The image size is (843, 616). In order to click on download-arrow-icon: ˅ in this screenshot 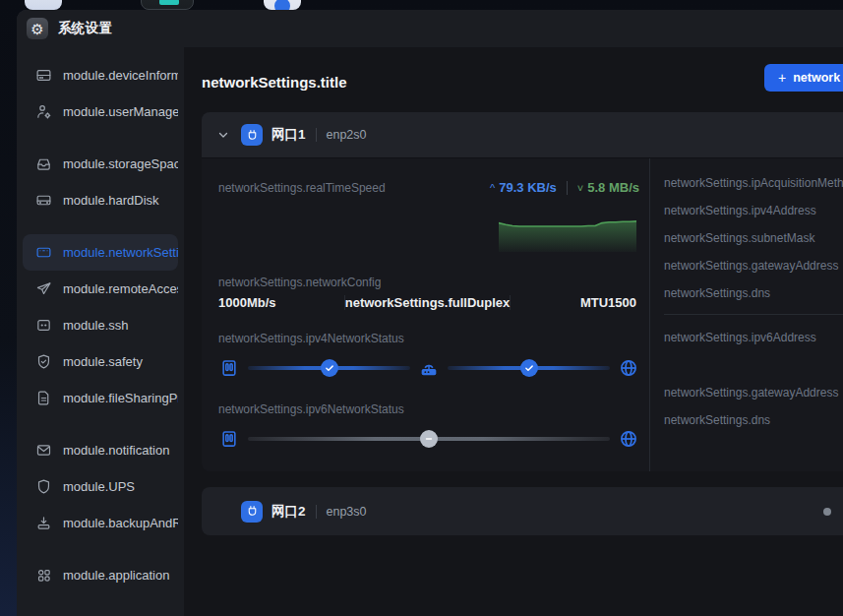, I will do `click(580, 188)`.